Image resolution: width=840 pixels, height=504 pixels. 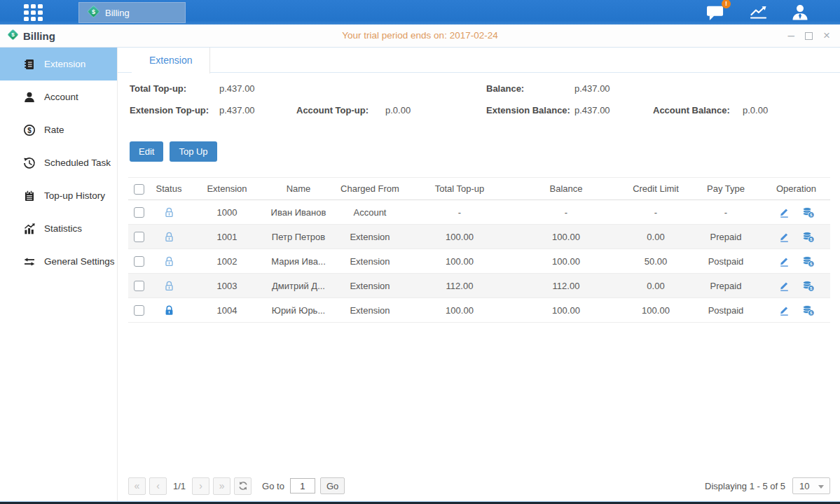 What do you see at coordinates (792, 36) in the screenshot?
I see `minimize-button: –` at bounding box center [792, 36].